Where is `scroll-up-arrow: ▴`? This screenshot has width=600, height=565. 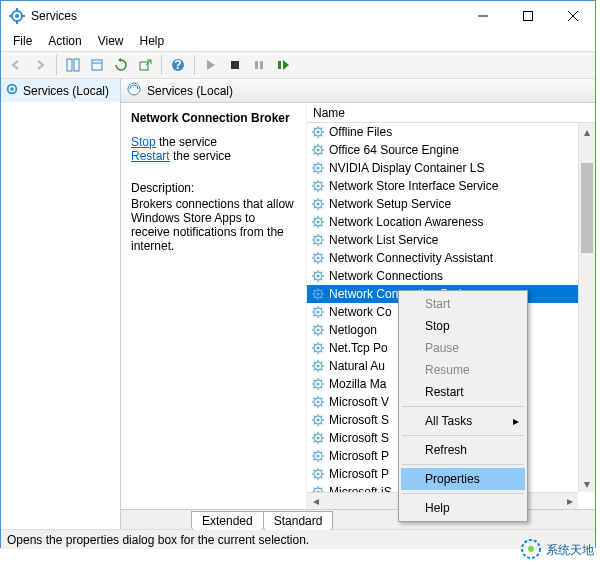
scroll-up-arrow: ▴ is located at coordinates (587, 132).